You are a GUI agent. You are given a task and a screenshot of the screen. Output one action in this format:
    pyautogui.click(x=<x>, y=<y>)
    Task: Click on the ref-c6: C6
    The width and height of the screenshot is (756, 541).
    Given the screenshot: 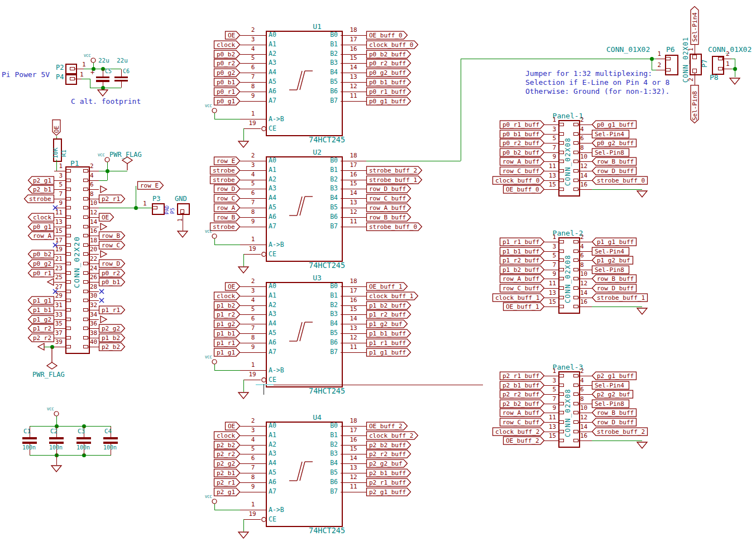 What is the action you would take?
    pyautogui.click(x=126, y=71)
    